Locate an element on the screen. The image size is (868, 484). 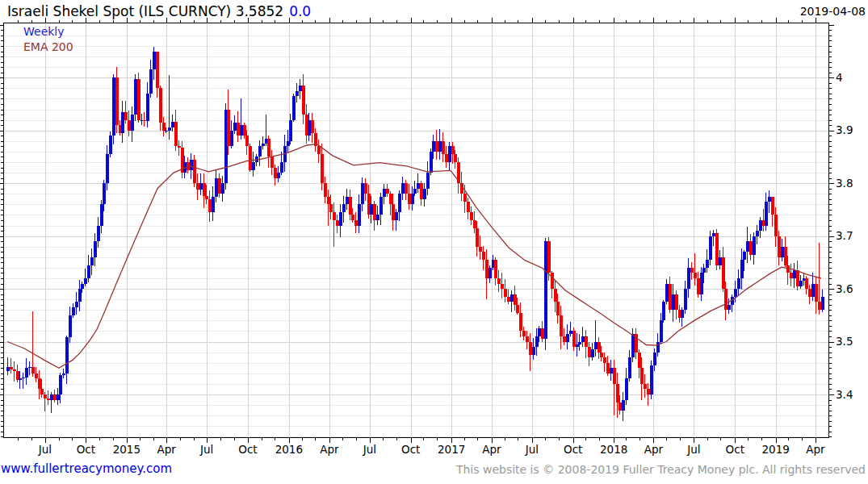
x-tick-label: Apr is located at coordinates (492, 449).